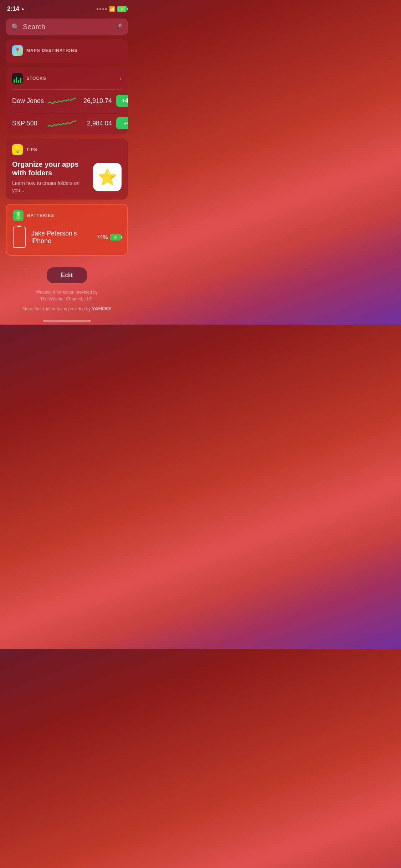  Describe the element at coordinates (107, 177) in the screenshot. I see `tips-thumbnail: ⭐` at that location.